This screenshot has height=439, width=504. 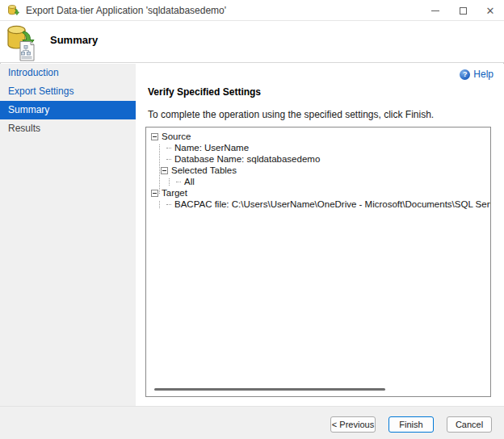 What do you see at coordinates (68, 92) in the screenshot?
I see `sidebar-item-export-settings: Export Settings` at bounding box center [68, 92].